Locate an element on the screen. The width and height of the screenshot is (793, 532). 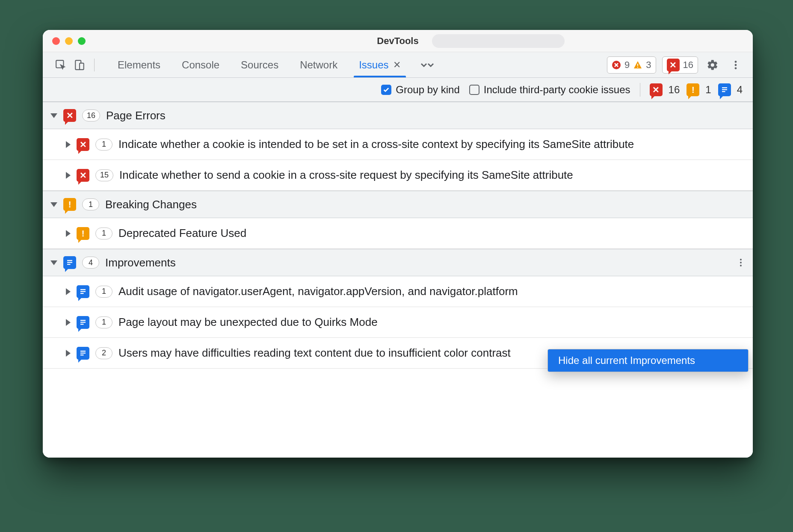
group-header-improvements: 4 Improvements is located at coordinates (398, 263).